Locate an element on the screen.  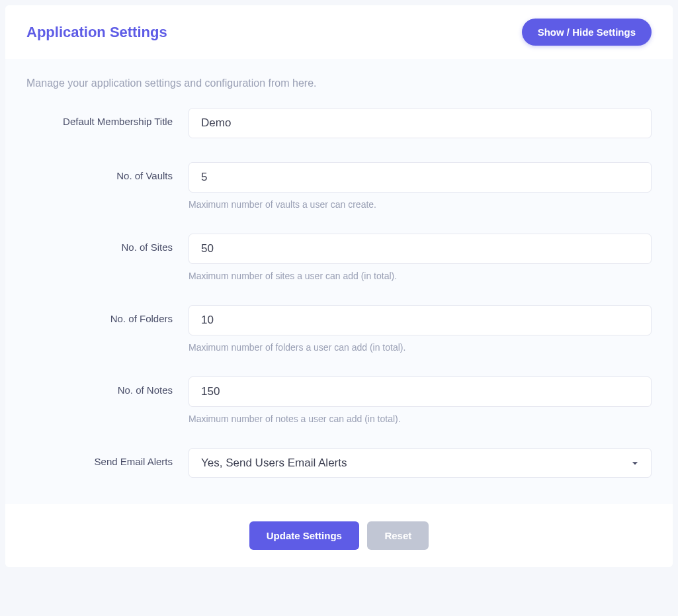
show-hide-settings-button: Show / Hide Settings is located at coordinates (587, 32).